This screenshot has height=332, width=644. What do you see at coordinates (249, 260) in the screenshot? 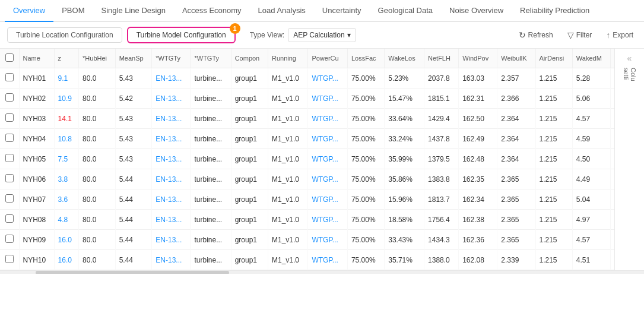
I see `cell-component-9: group1` at bounding box center [249, 260].